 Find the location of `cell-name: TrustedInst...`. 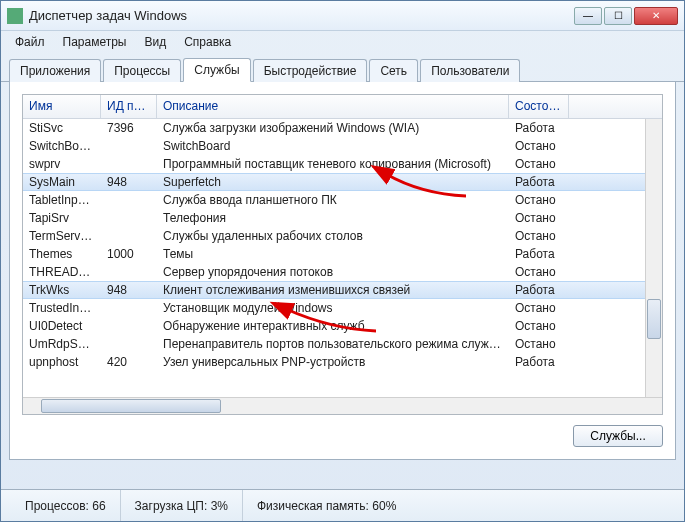

cell-name: TrustedInst... is located at coordinates (62, 308).